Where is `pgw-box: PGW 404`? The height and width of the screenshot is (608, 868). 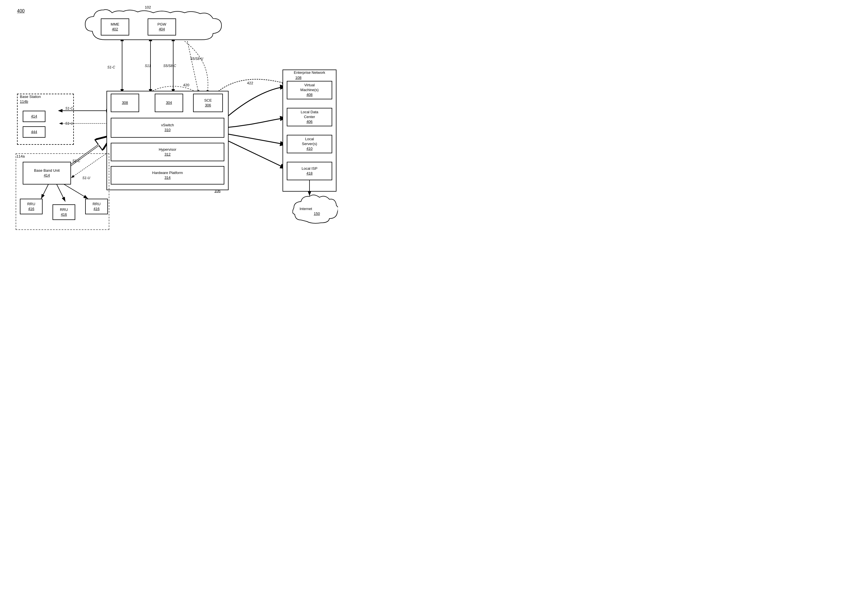
pgw-box: PGW 404 is located at coordinates (162, 27).